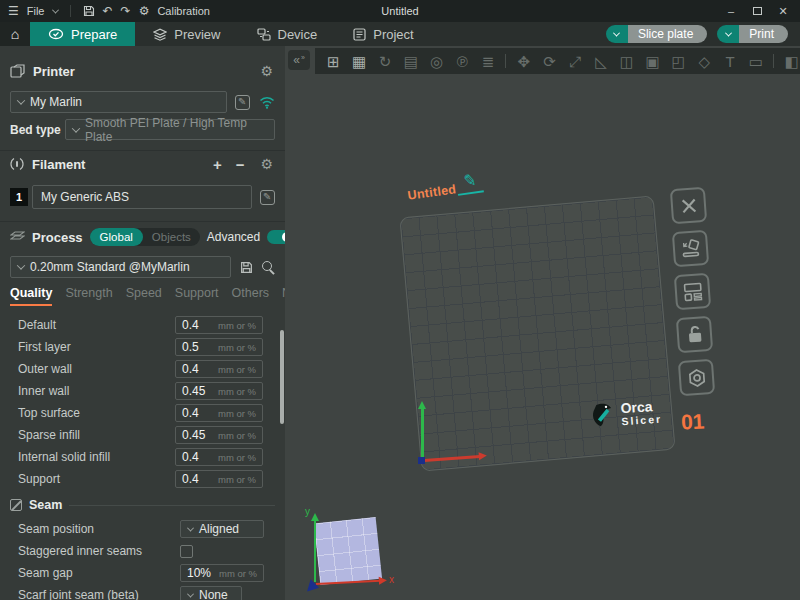  Describe the element at coordinates (237, 480) in the screenshot. I see `param-unit: mm or %` at that location.